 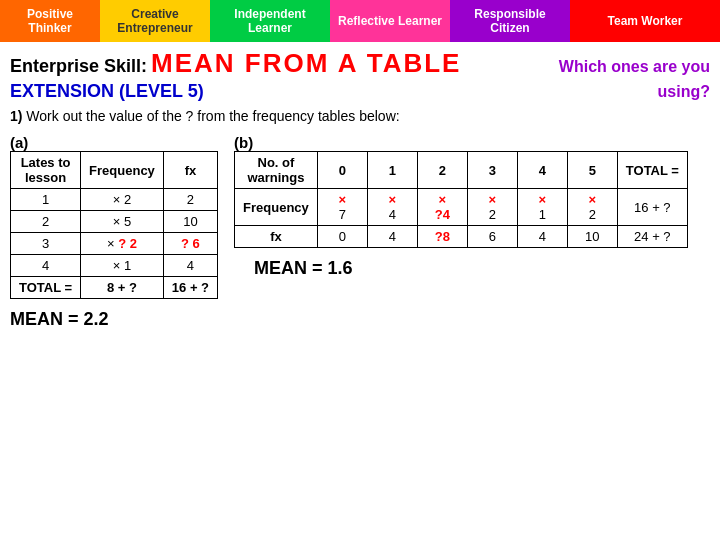 I want to click on enterprise-label: Enterprise Skill:, so click(x=78, y=66).